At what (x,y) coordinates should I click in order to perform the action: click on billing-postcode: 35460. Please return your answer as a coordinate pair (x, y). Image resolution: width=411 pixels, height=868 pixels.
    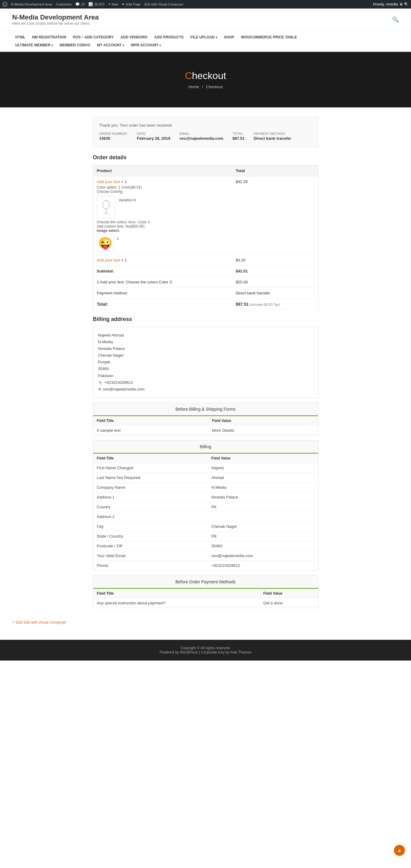
    Looking at the image, I should click on (205, 369).